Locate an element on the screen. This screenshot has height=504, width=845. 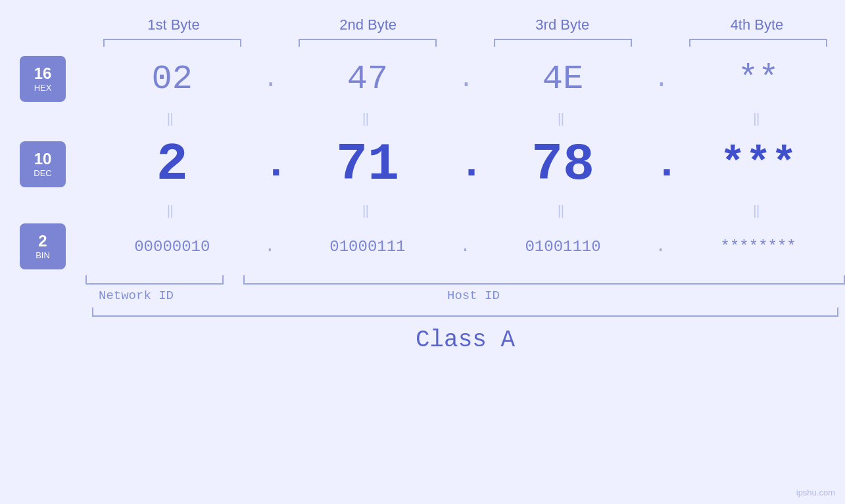
network-id-label: Network ID is located at coordinates (136, 296).